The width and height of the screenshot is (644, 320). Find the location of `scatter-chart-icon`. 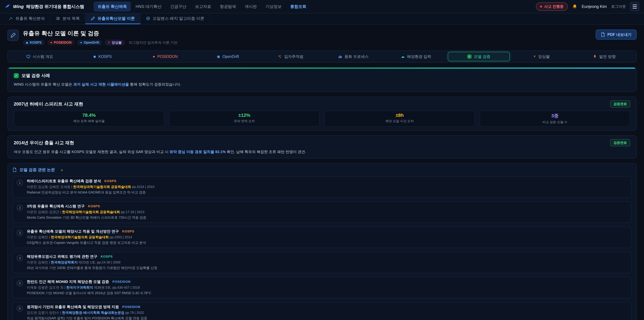

scatter-chart-icon is located at coordinates (11, 19).